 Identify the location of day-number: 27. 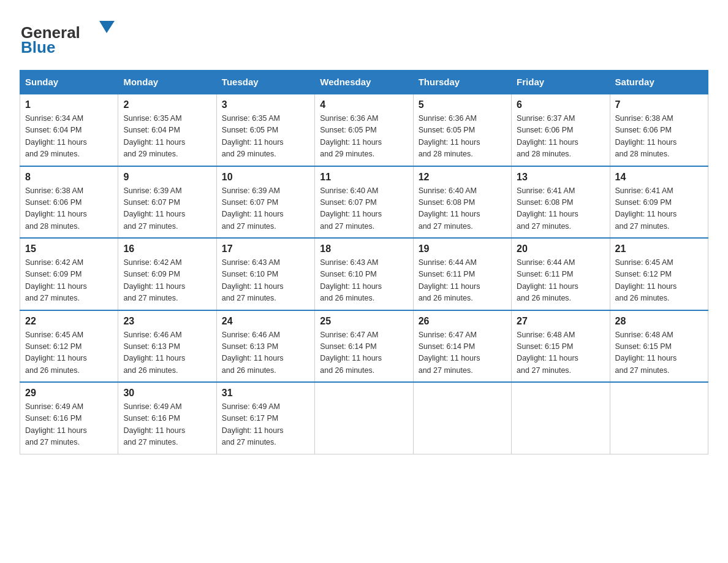
(560, 321).